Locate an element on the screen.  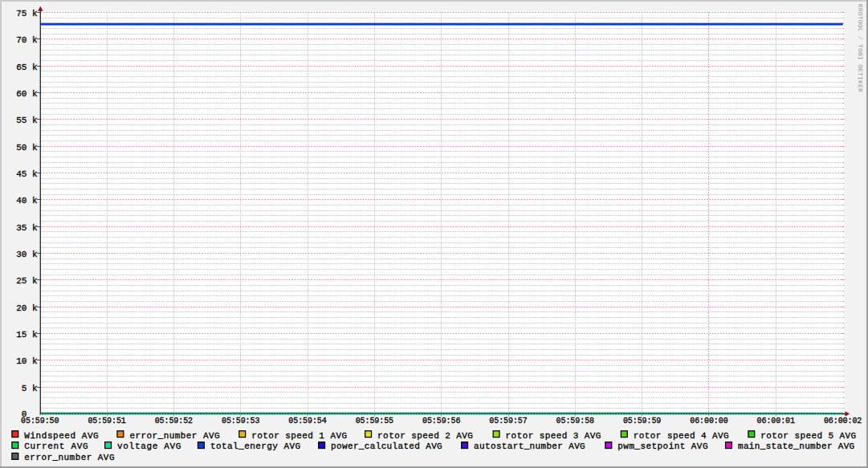
svg-text: 05:59:51 is located at coordinates (106, 421).